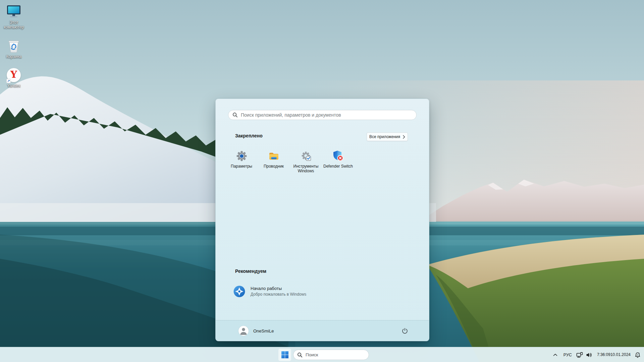 Image resolution: width=644 pixels, height=362 pixels. What do you see at coordinates (241, 163) in the screenshot?
I see `pinned-app-settings: Параметры` at bounding box center [241, 163].